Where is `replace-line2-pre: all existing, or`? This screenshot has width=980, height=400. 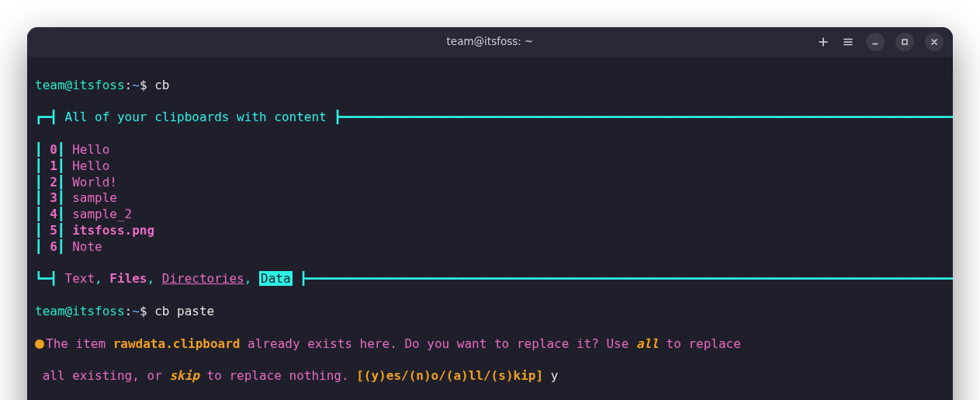
replace-line2-pre: all existing, or is located at coordinates (102, 376).